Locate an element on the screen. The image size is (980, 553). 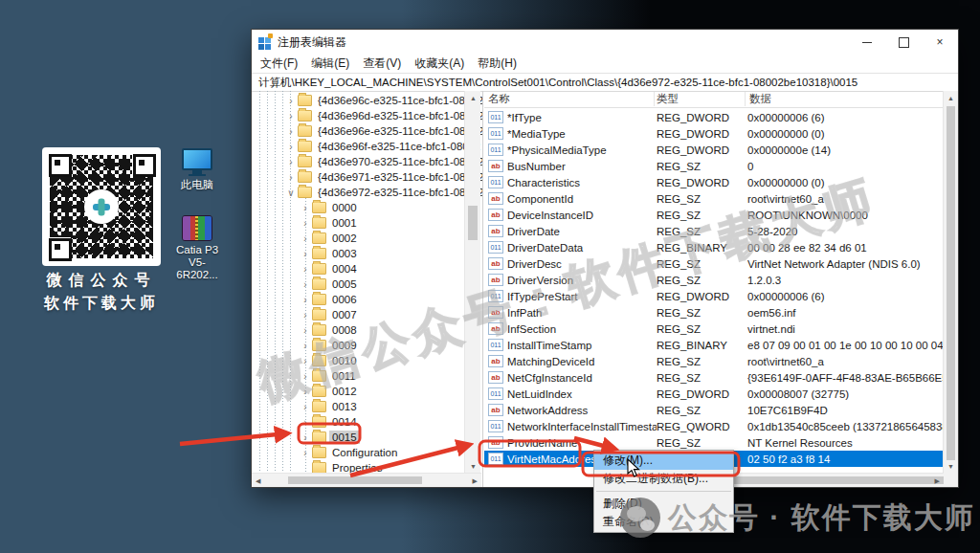
maximize-button is located at coordinates (903, 42).